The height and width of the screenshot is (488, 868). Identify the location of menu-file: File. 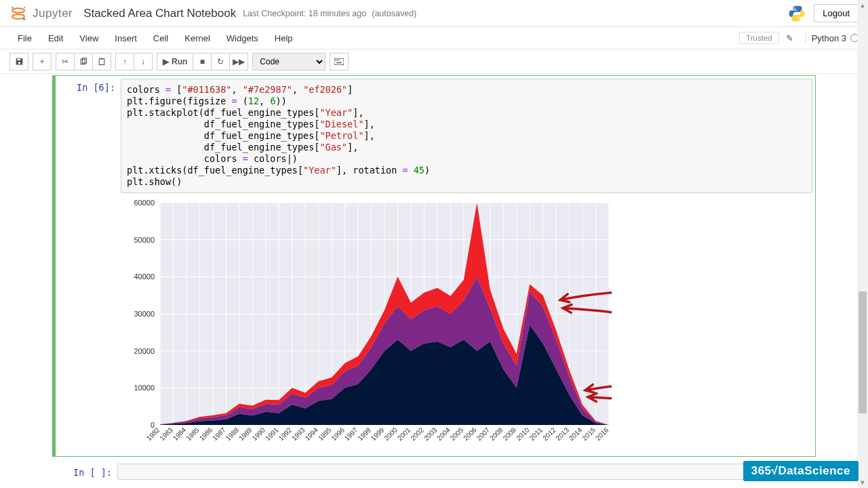
(24, 38).